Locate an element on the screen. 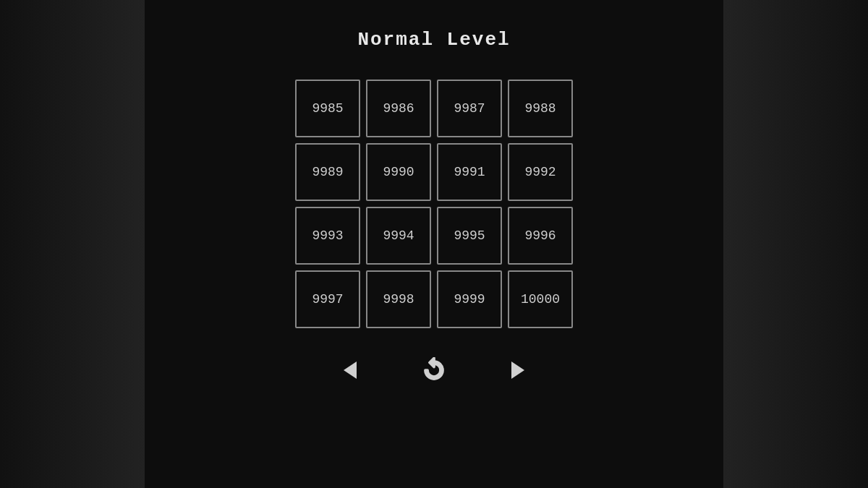 Image resolution: width=868 pixels, height=488 pixels. level-cell-9997: 9997 is located at coordinates (328, 299).